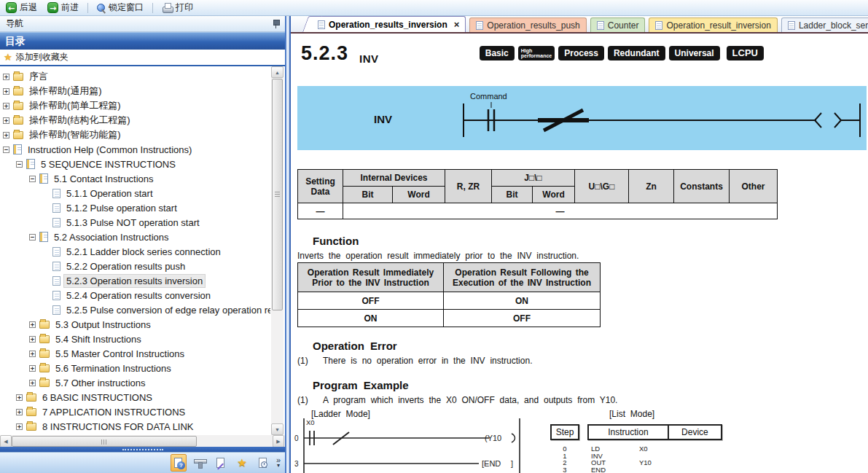  What do you see at coordinates (278, 442) in the screenshot?
I see `scroll-right-button: ▶` at bounding box center [278, 442].